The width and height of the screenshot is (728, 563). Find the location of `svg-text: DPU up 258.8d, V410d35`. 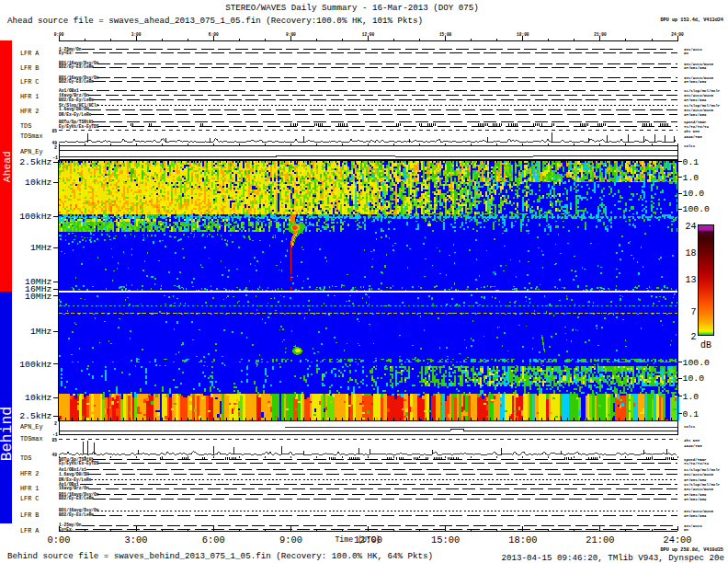

svg-text: DPU up 258.8d, V410d35 is located at coordinates (693, 550).